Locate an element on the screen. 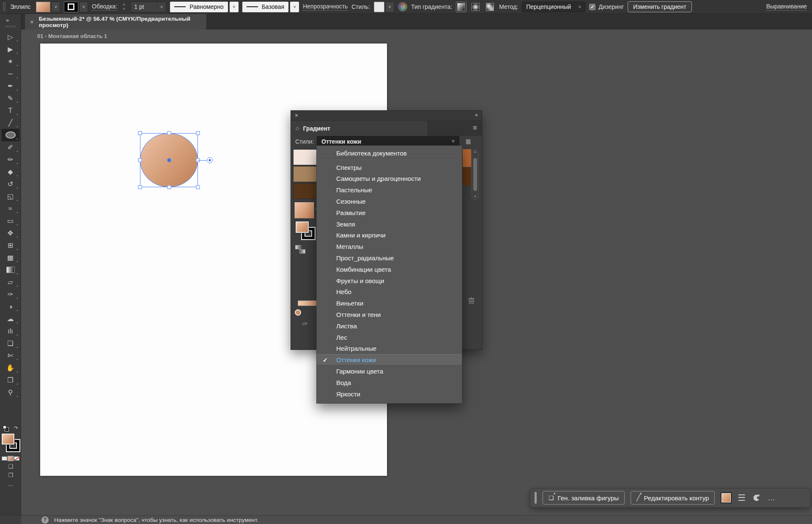  blend-tool: ◑ is located at coordinates (11, 307).